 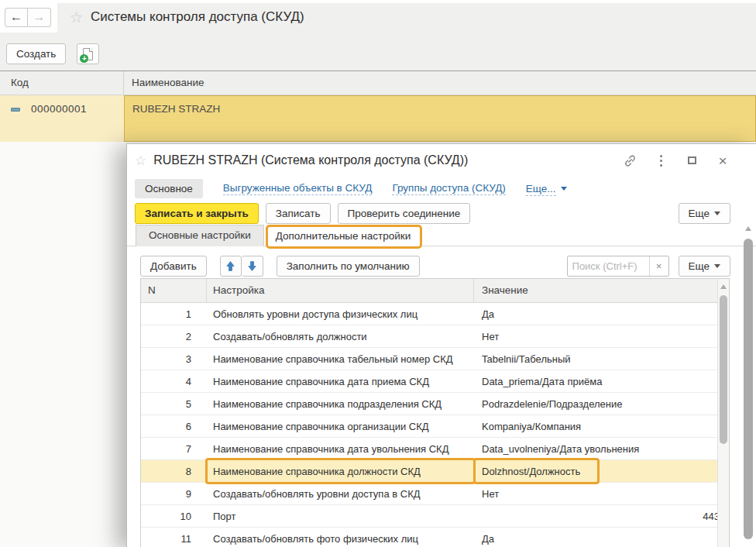 What do you see at coordinates (62, 83) in the screenshot?
I see `column-header-code: Код` at bounding box center [62, 83].